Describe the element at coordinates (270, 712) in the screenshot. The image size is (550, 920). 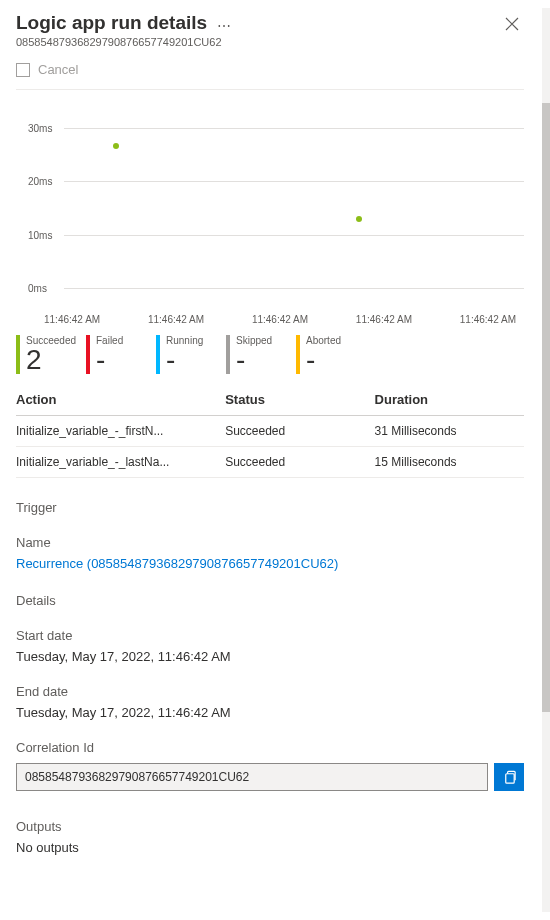
I see `end-date-value: Tuesday, May 17, 2022, 11:46:42 AM` at that location.